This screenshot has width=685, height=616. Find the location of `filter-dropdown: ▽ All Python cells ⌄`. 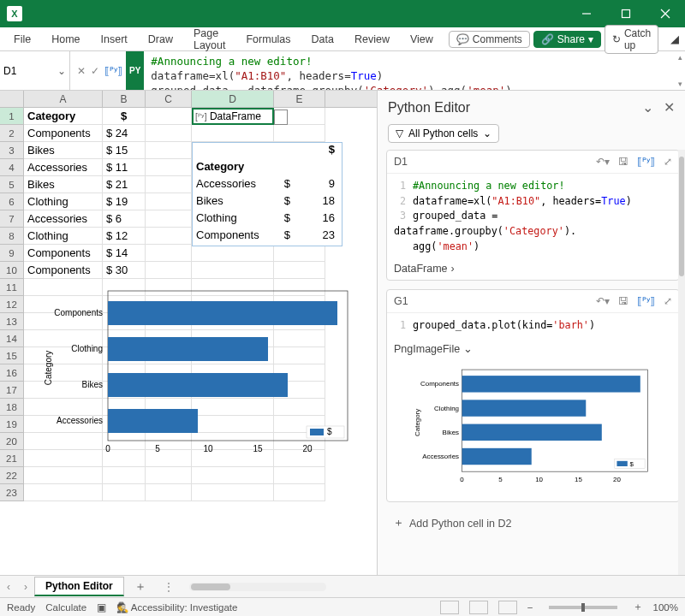

filter-dropdown: ▽ All Python cells ⌄ is located at coordinates (444, 133).